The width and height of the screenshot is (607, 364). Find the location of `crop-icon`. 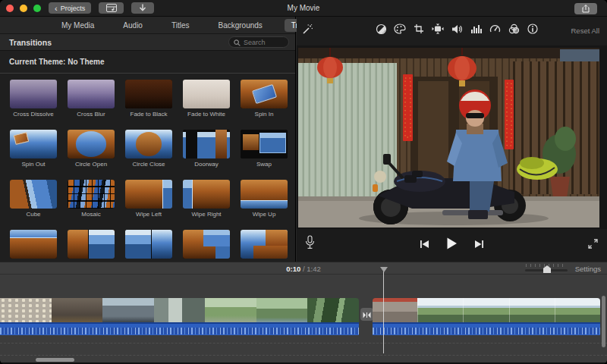

crop-icon is located at coordinates (419, 30).